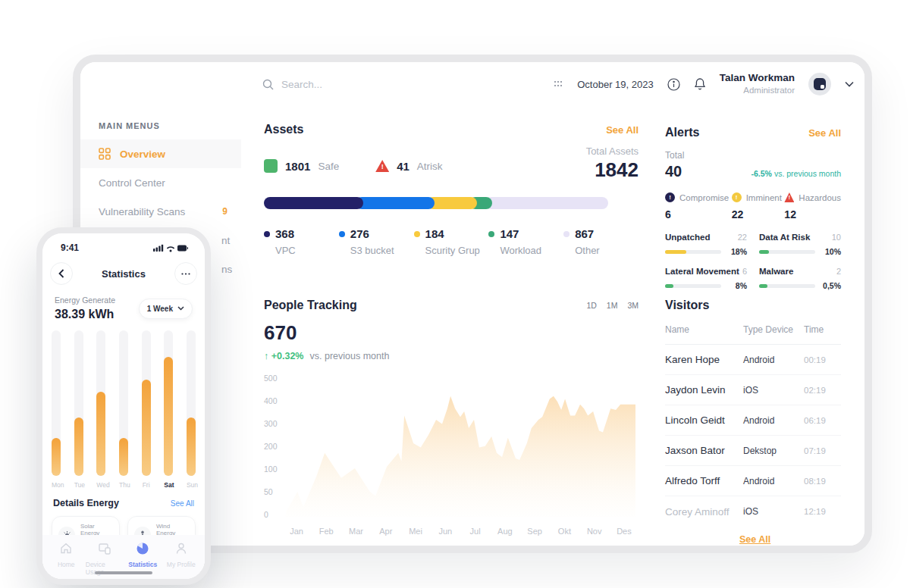  Describe the element at coordinates (191, 485) in the screenshot. I see `day-label-sun: Sun` at that location.